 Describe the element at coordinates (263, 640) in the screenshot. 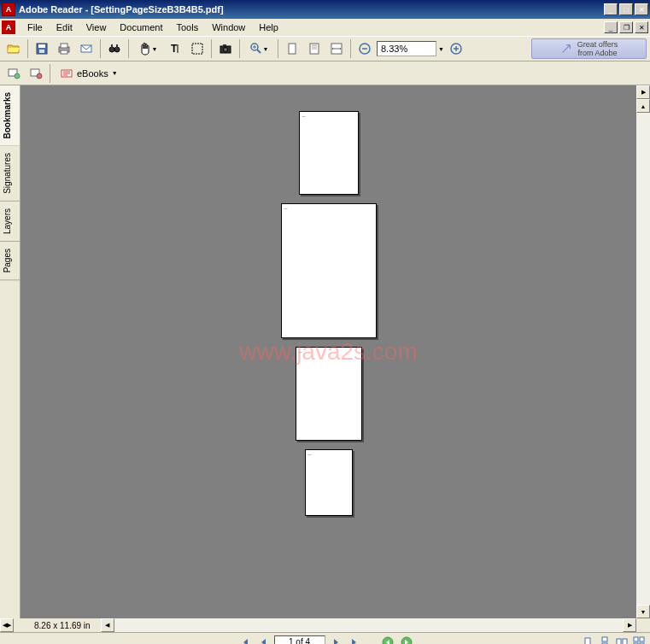

I see `prev-page-button` at that location.